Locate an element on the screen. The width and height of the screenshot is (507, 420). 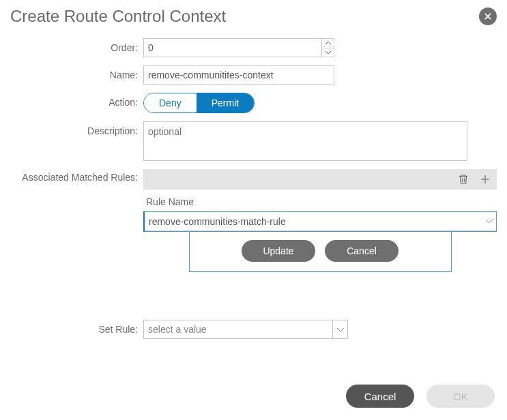
amr-toolbar is located at coordinates (320, 179).